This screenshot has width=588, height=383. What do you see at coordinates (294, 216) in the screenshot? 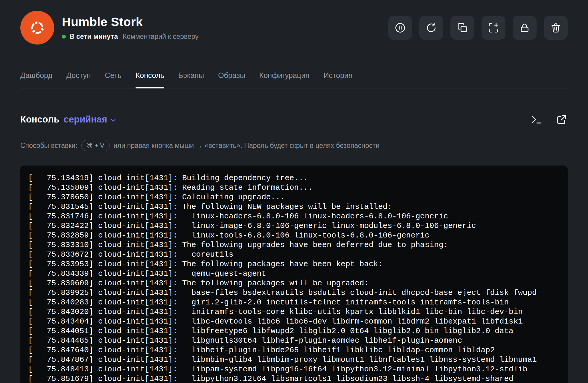
I see `console-line: [ 75.831746] cloud-init[1431]: linux-hea…` at bounding box center [294, 216].